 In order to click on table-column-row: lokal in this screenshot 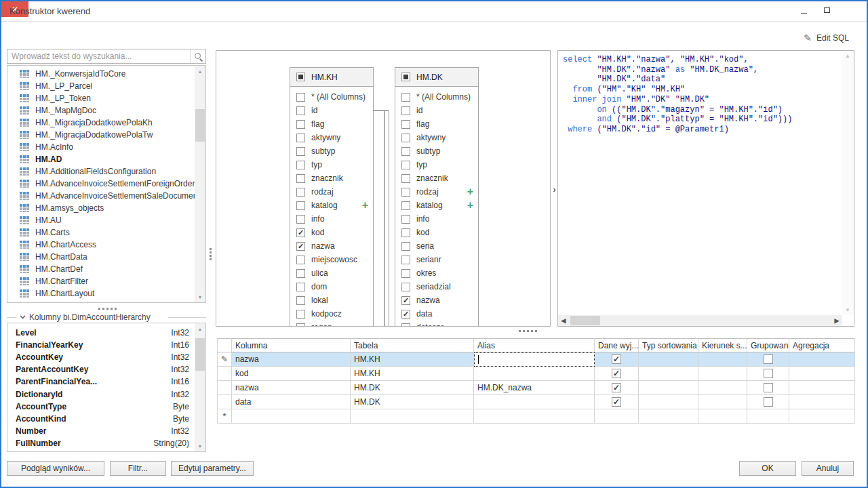, I will do `click(332, 300)`.